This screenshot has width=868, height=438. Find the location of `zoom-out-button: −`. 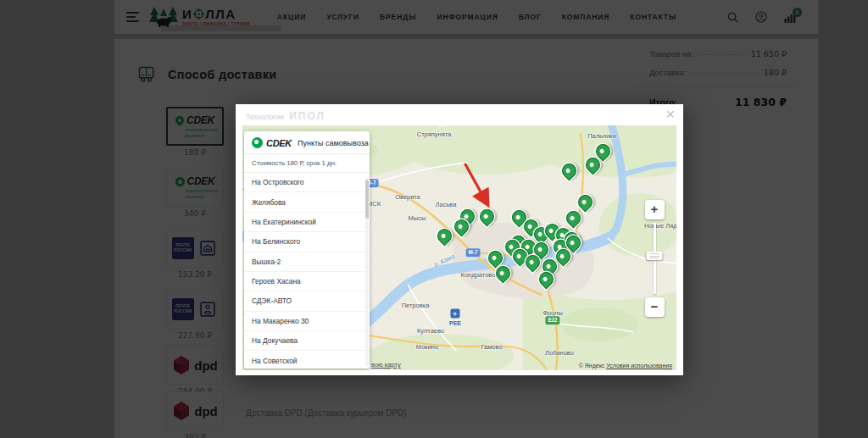

zoom-out-button: − is located at coordinates (654, 307).